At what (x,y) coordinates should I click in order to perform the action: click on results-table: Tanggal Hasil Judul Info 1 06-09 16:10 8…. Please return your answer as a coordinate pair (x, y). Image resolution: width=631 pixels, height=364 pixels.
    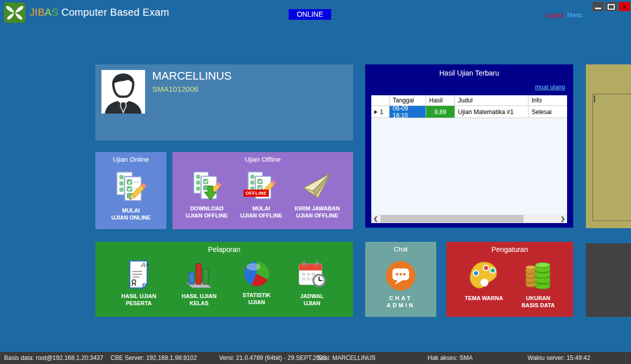
    Looking at the image, I should click on (469, 159).